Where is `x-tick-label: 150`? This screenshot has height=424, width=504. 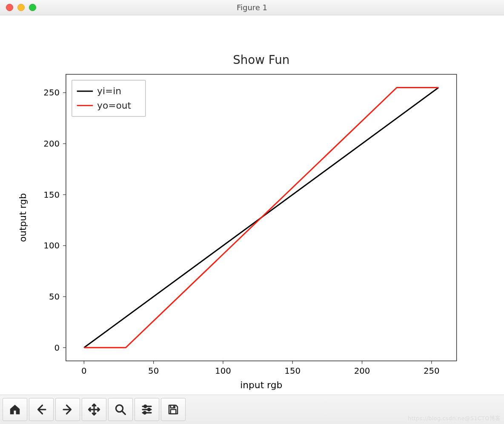
x-tick-label: 150 is located at coordinates (292, 371).